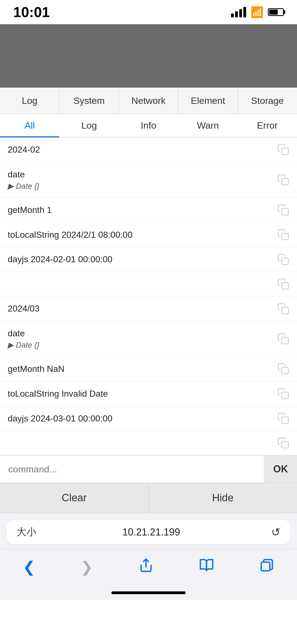  I want to click on command-ok-button: OK, so click(280, 469).